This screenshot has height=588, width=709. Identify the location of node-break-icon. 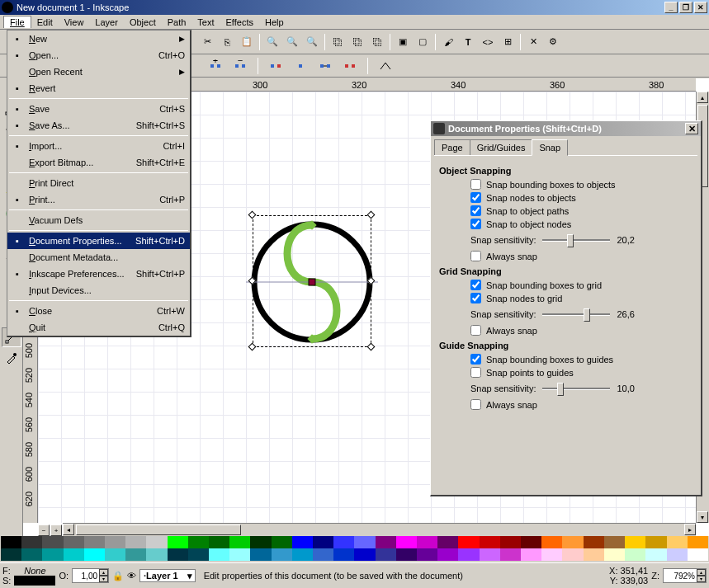
(276, 66).